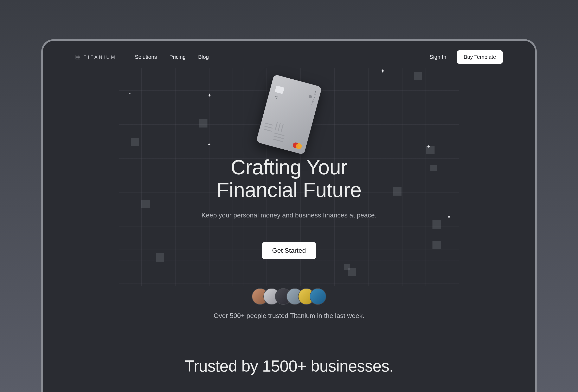 This screenshot has width=578, height=392. What do you see at coordinates (318, 297) in the screenshot?
I see `avatar` at bounding box center [318, 297].